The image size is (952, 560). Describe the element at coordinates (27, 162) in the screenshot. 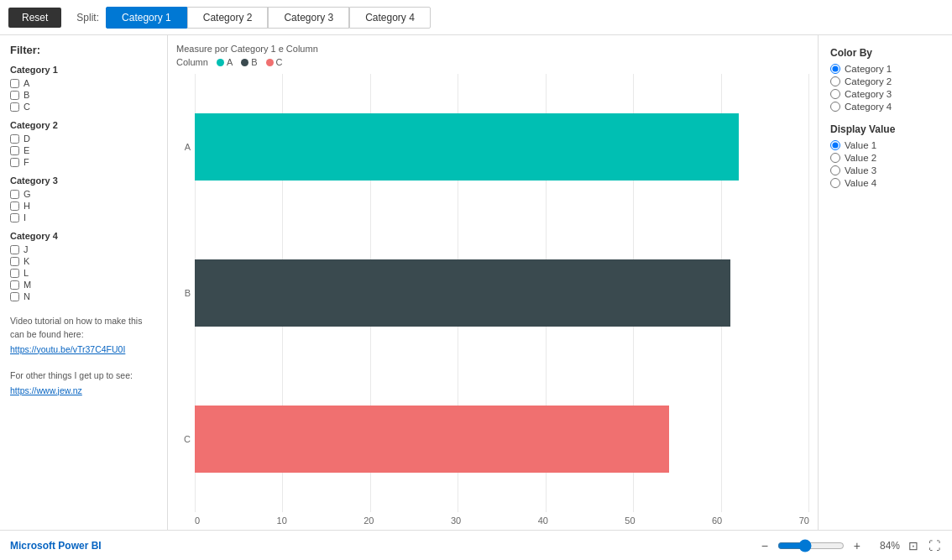

I see `filter-item-label: F` at that location.